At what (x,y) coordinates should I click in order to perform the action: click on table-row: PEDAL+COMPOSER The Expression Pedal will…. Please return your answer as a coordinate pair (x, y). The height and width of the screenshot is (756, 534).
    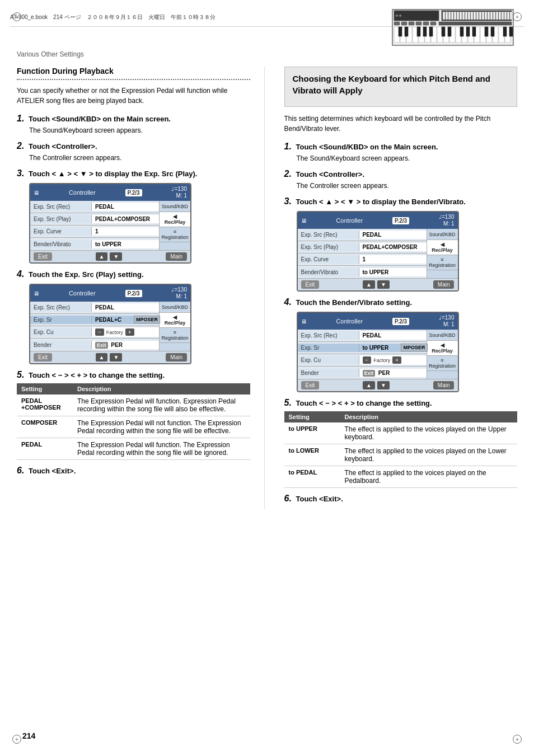
    Looking at the image, I should click on (133, 405).